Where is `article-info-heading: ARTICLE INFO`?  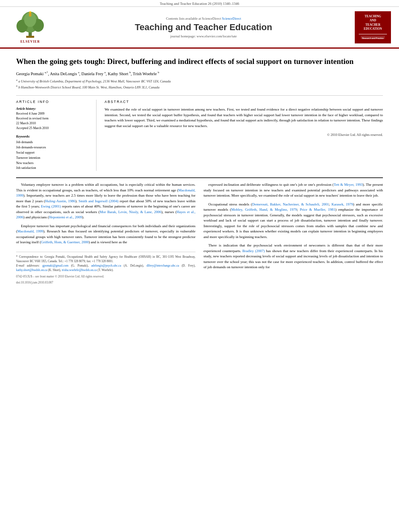
article-info-heading: ARTICLE INFO is located at coordinates (53, 102).